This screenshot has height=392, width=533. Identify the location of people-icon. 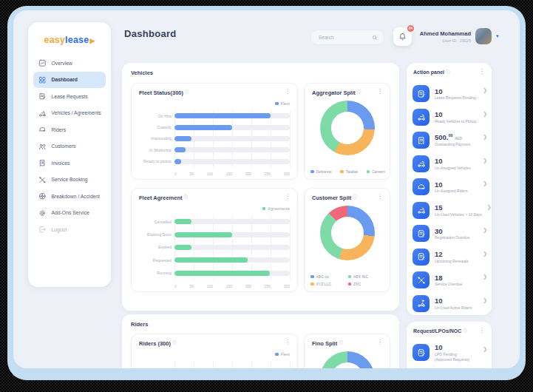
(43, 146).